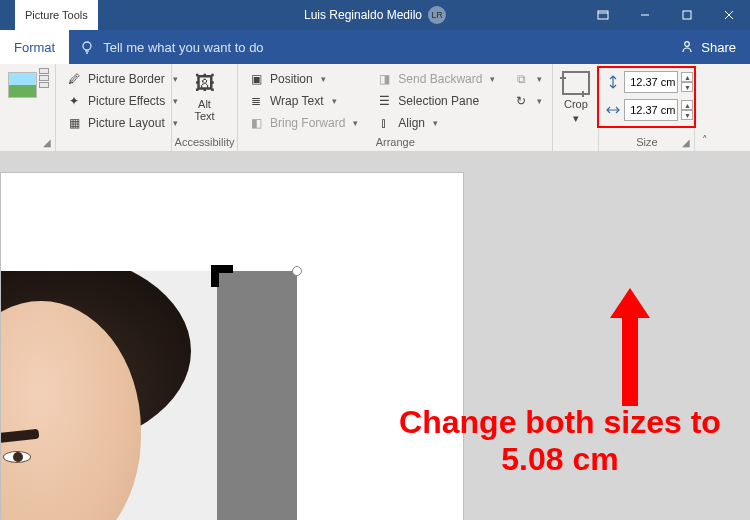 The height and width of the screenshot is (520, 750). Describe the element at coordinates (687, 15) in the screenshot. I see `maximize-button` at that location.